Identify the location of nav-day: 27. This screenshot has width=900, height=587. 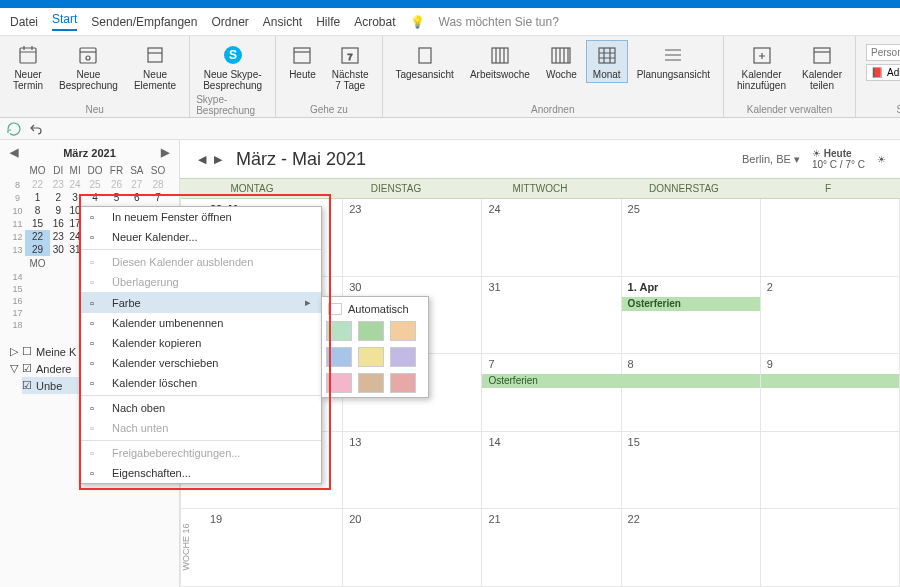
(137, 184).